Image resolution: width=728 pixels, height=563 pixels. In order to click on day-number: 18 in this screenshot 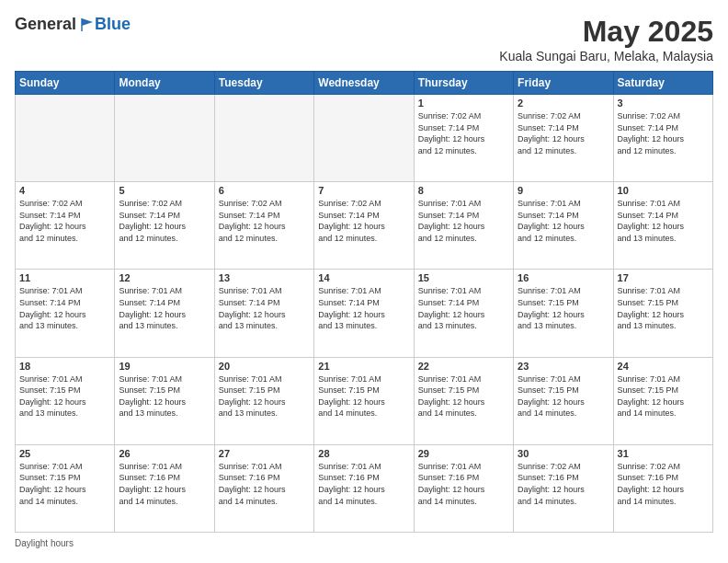, I will do `click(64, 366)`.